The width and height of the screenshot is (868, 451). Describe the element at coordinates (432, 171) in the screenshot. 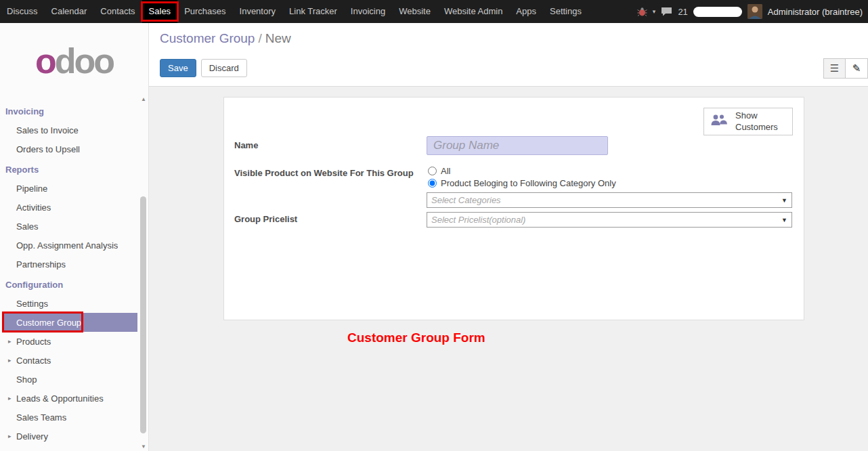

I see `radio-all-input` at that location.